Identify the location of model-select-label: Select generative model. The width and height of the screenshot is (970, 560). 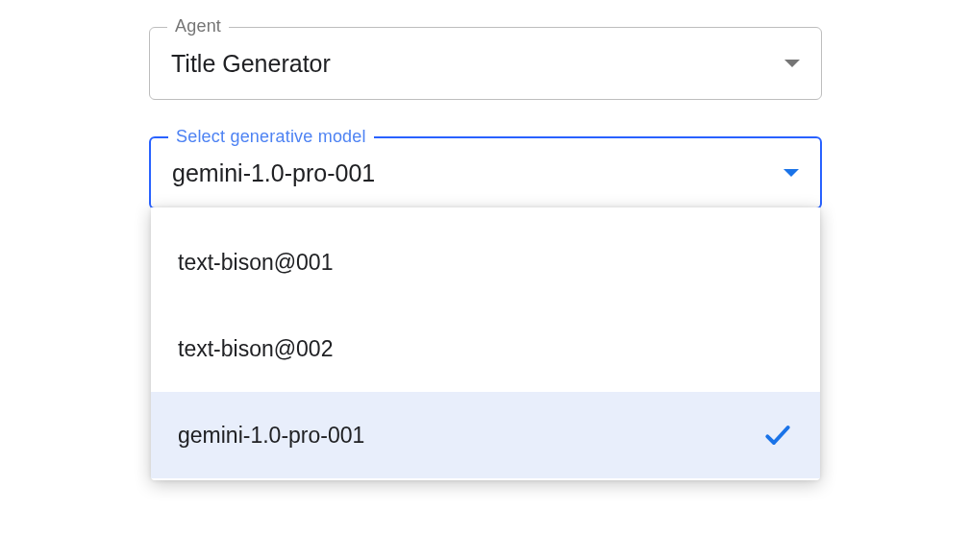
(271, 136).